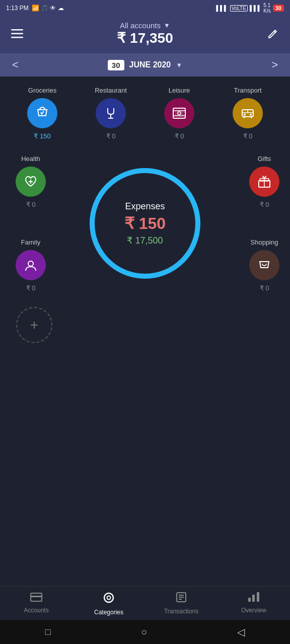 The height and width of the screenshot is (644, 290). I want to click on signal-icon: ▌▌▌, so click(222, 8).